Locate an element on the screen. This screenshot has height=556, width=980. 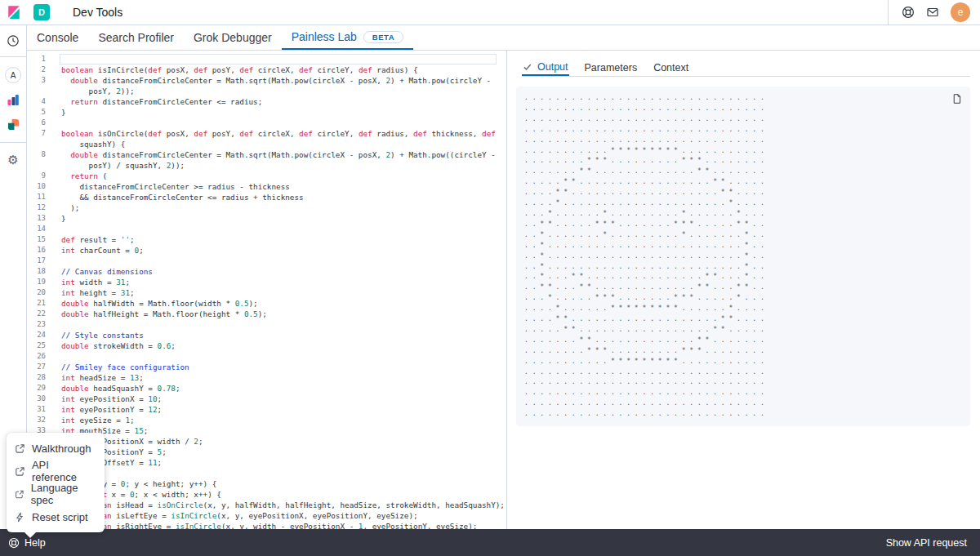
sidebar-item-analytics is located at coordinates (13, 100).